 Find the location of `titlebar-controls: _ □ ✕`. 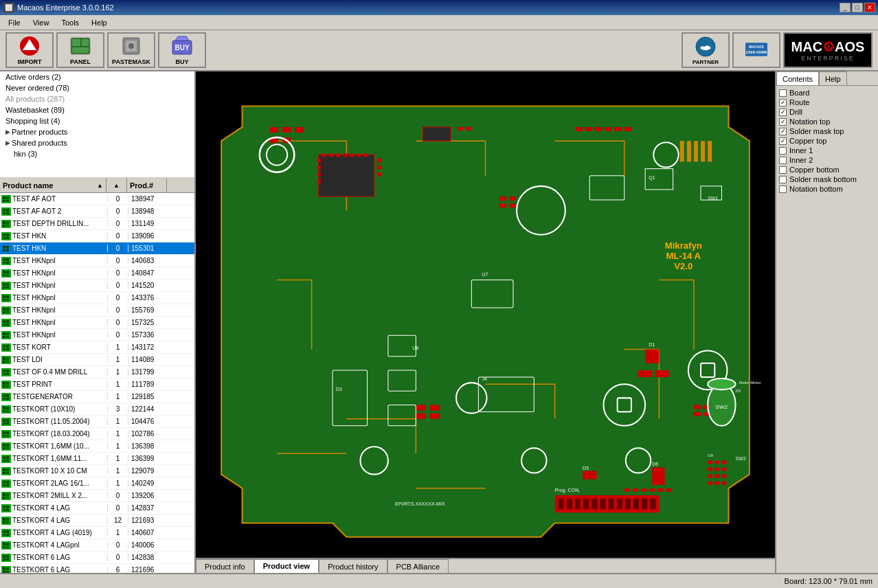

titlebar-controls: _ □ ✕ is located at coordinates (857, 8).